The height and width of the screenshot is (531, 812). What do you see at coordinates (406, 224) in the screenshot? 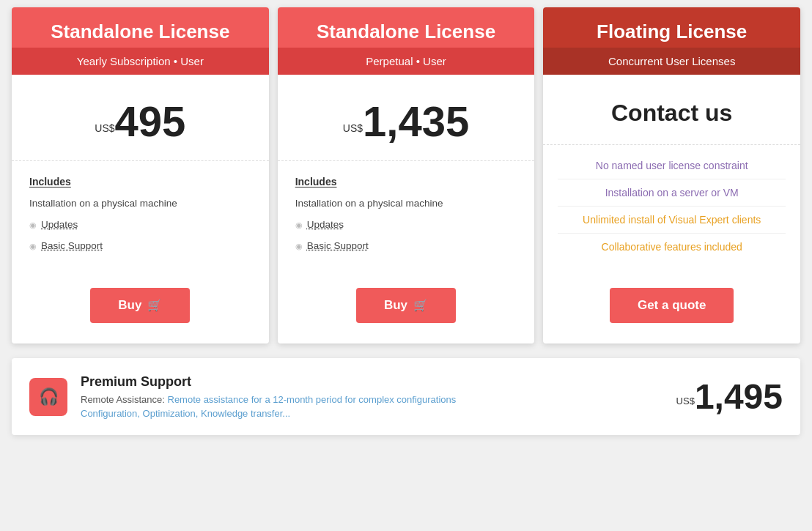
I see `feature-updates-2: ◉ Updates` at bounding box center [406, 224].